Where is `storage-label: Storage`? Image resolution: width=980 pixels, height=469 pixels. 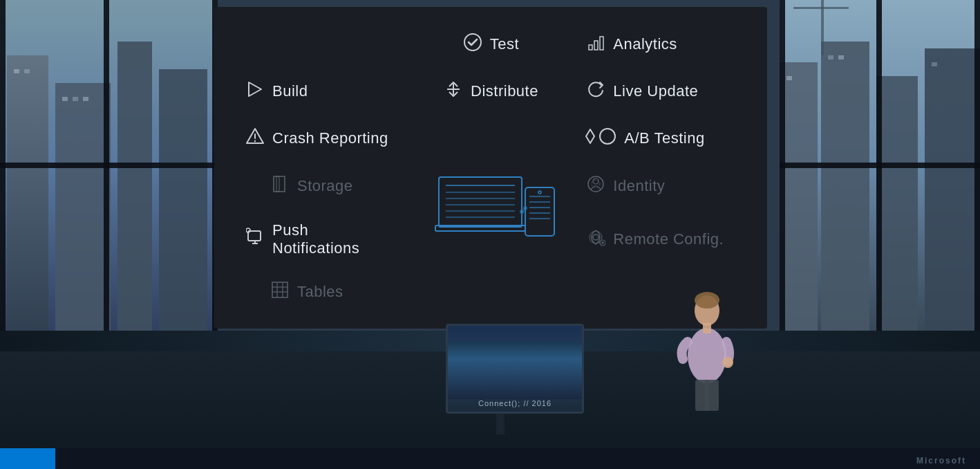 storage-label: Storage is located at coordinates (325, 186).